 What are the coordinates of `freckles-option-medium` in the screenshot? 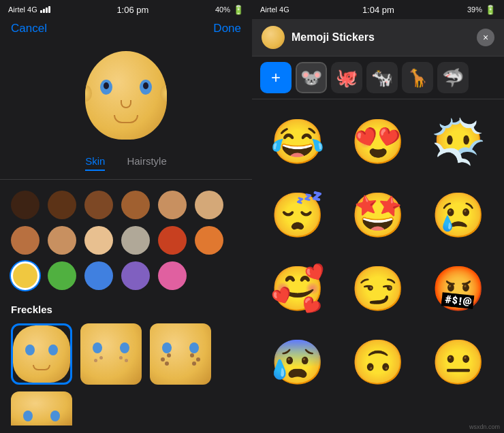 It's located at (180, 354).